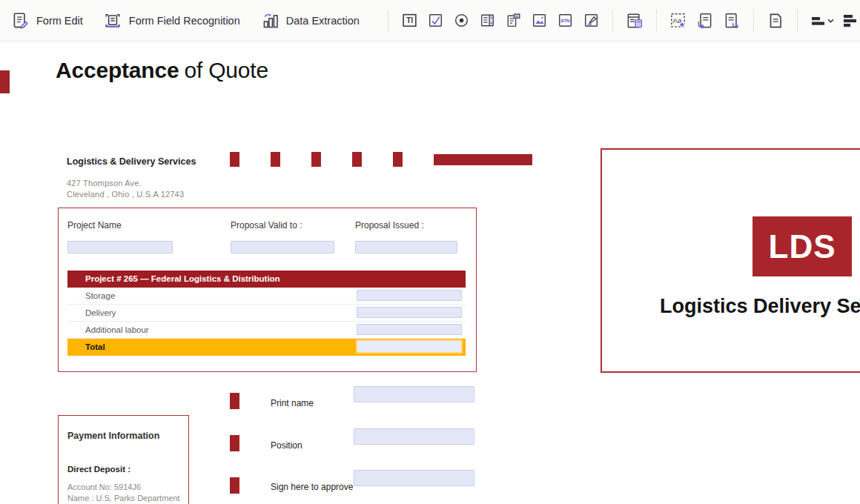 This screenshot has width=860, height=504. Describe the element at coordinates (705, 21) in the screenshot. I see `import-form-data-icon` at that location.